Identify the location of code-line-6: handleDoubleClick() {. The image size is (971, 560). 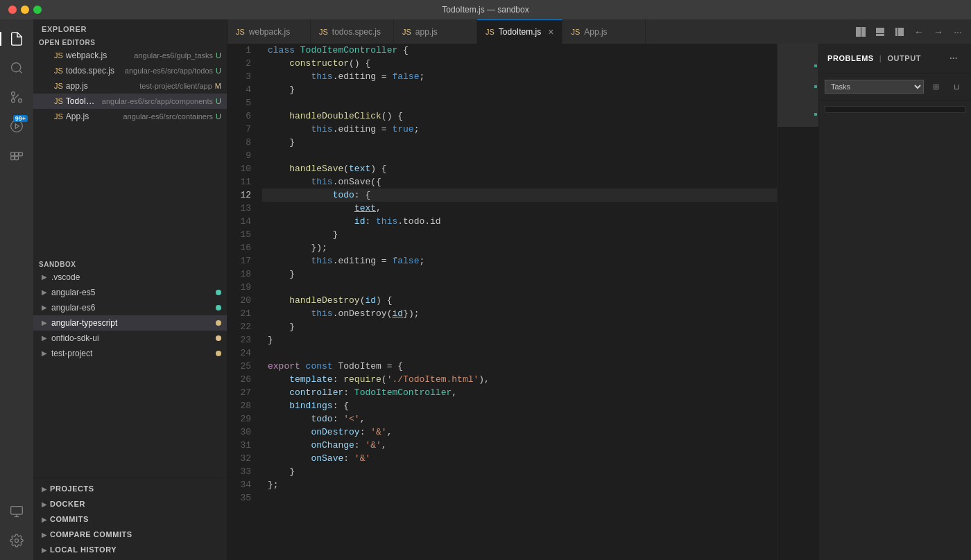
(519, 116).